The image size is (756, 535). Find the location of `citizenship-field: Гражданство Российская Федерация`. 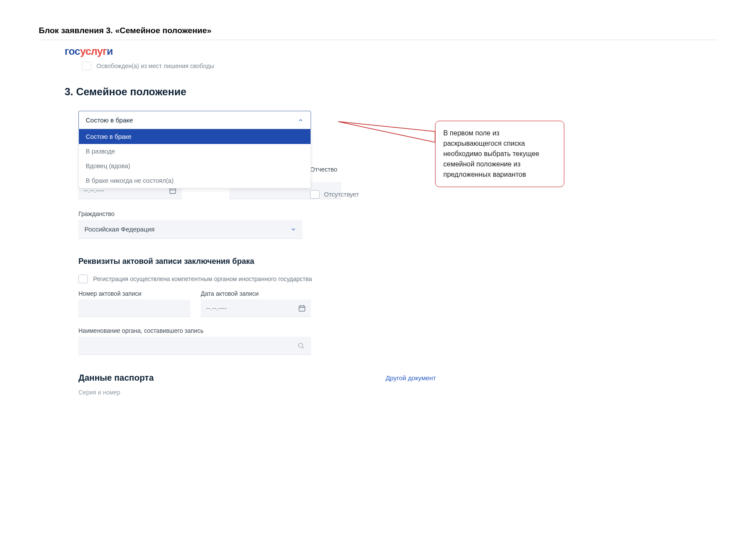

citizenship-field: Гражданство Российская Федерация is located at coordinates (257, 225).